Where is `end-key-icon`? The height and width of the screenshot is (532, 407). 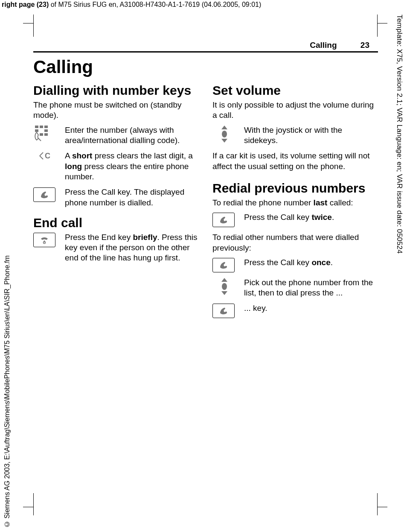
end-key-icon is located at coordinates (44, 240).